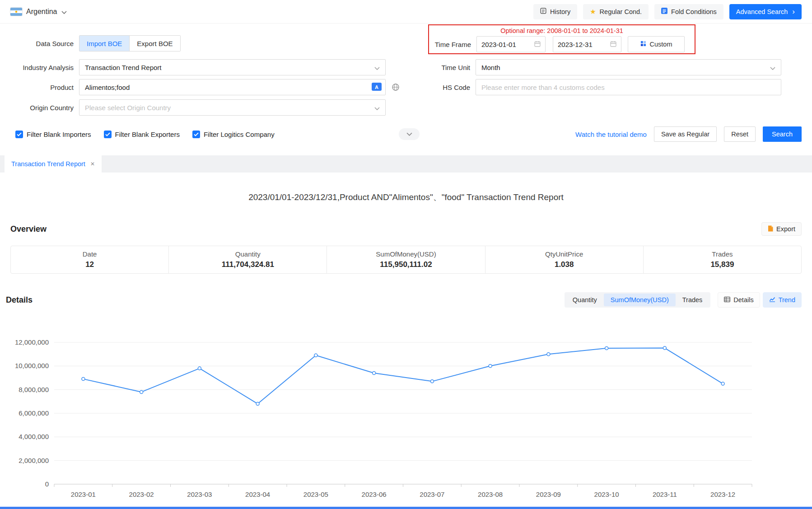 The width and height of the screenshot is (812, 509). I want to click on data-source-row: Data Source Import BOE Export BOE, so click(90, 43).